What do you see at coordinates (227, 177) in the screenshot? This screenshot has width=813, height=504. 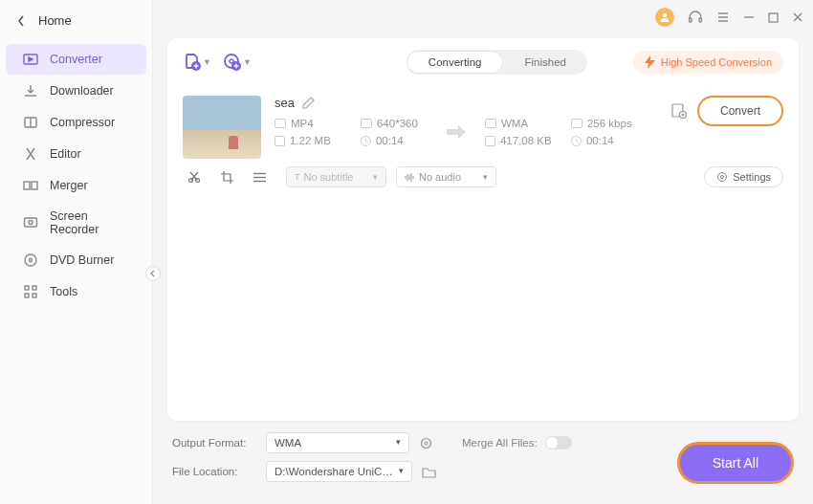 I see `crop-icon` at bounding box center [227, 177].